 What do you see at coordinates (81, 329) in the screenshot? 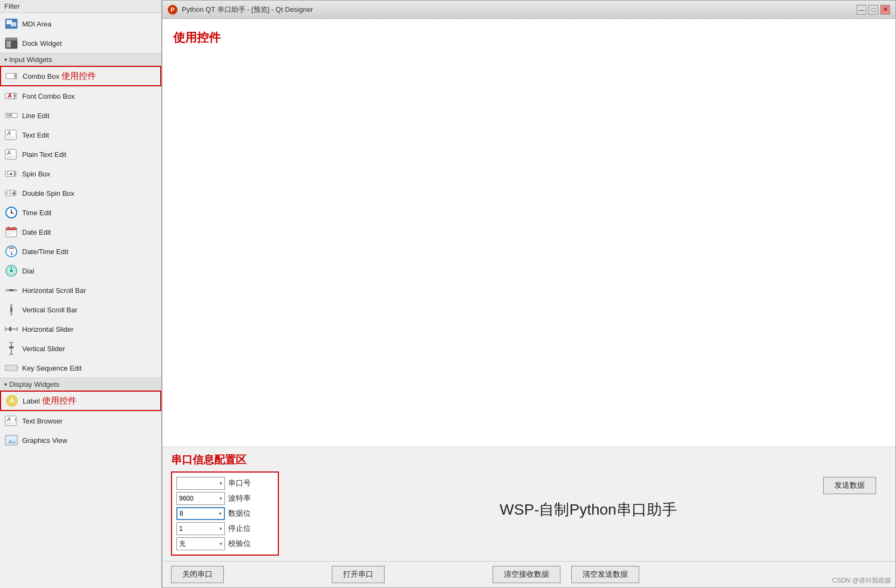
I see `sidebar-item-horizontal-slider: Horizontal Slider` at bounding box center [81, 329].